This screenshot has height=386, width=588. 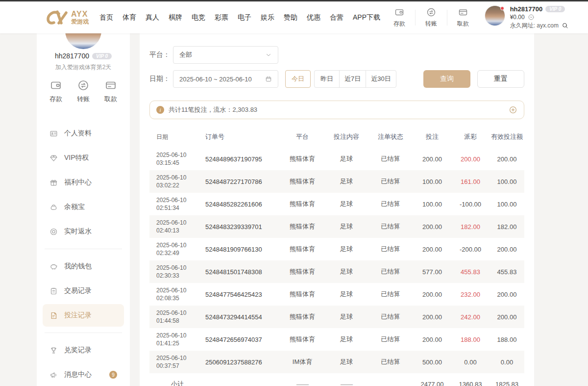 I want to click on cell-bet: 200.00, so click(x=432, y=294).